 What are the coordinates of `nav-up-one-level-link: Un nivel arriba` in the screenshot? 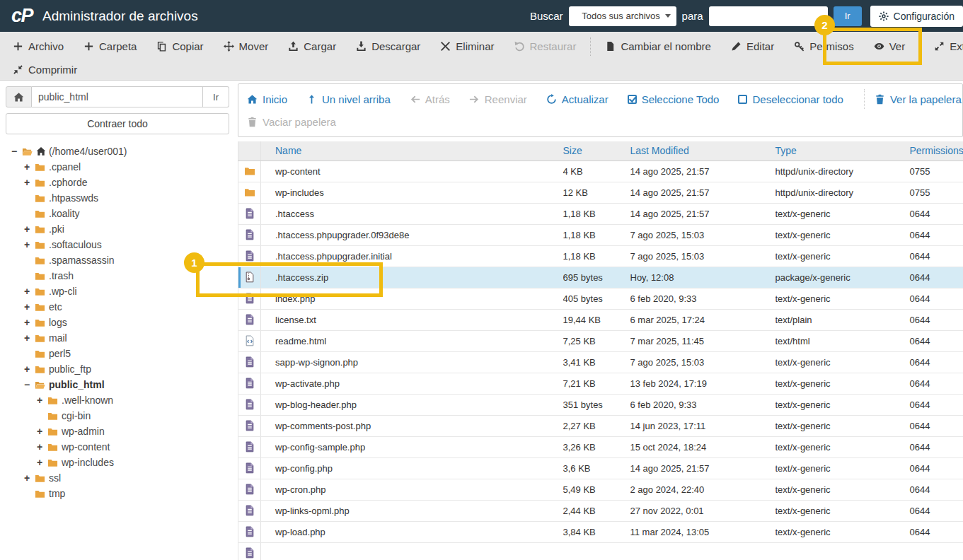 It's located at (348, 99).